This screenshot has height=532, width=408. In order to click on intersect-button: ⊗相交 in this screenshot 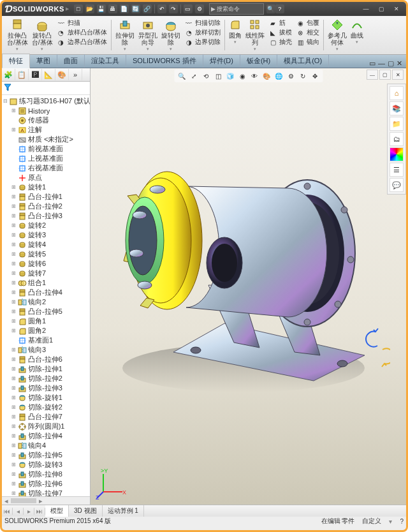, I will do `click(307, 33)`.